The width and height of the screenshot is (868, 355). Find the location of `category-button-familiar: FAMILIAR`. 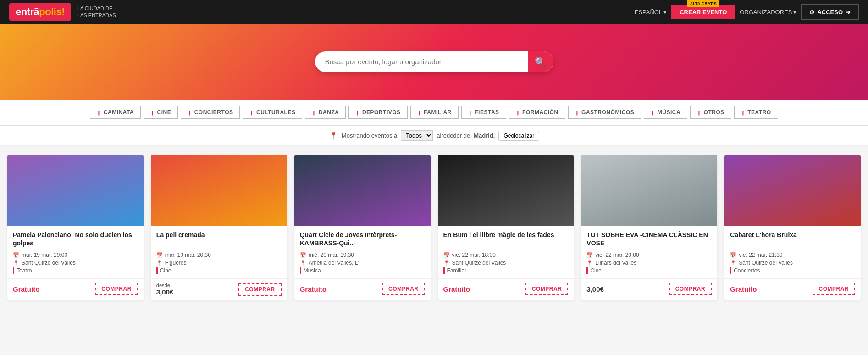

category-button-familiar: FAMILIAR is located at coordinates (435, 112).